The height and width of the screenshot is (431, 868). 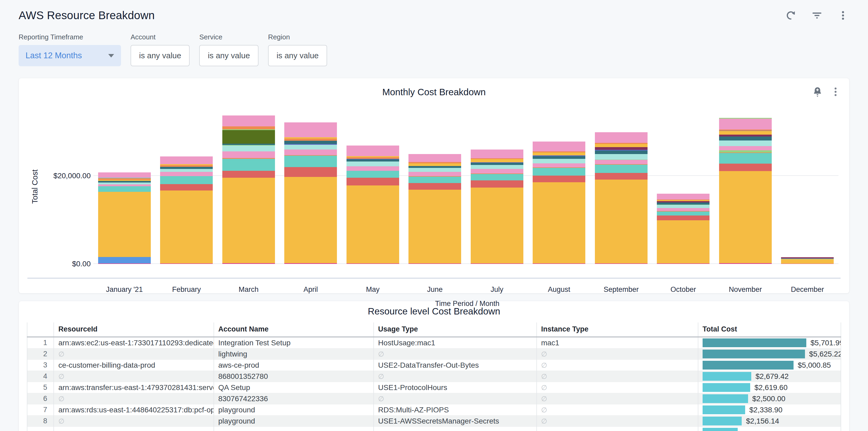 I want to click on refresh-icon, so click(x=791, y=16).